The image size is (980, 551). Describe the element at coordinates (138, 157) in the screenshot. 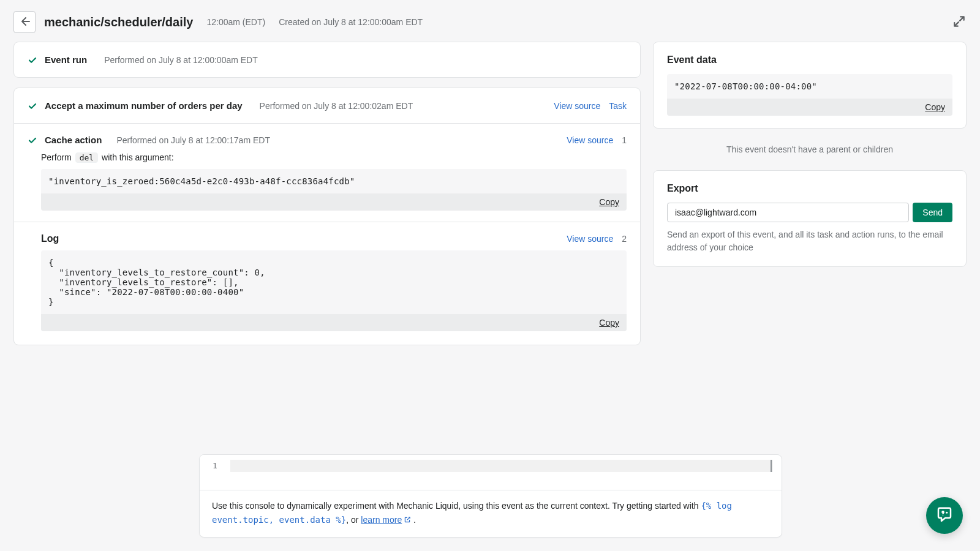

I see `perform-suffix: with this argument:` at that location.